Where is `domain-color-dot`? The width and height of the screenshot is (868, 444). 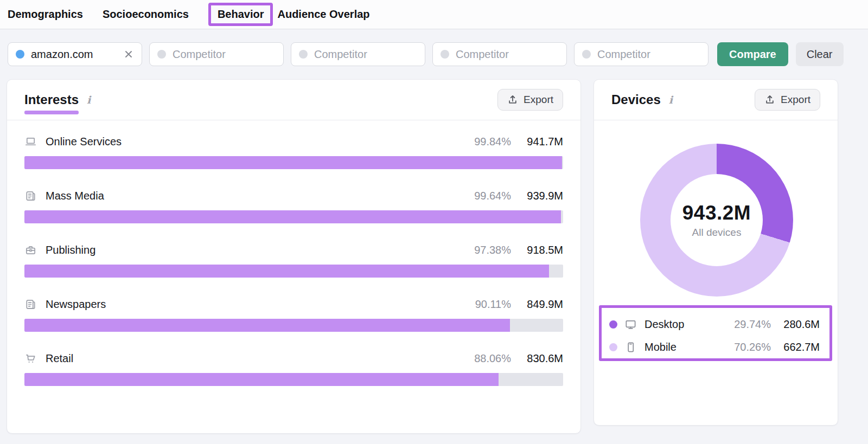
domain-color-dot is located at coordinates (20, 54).